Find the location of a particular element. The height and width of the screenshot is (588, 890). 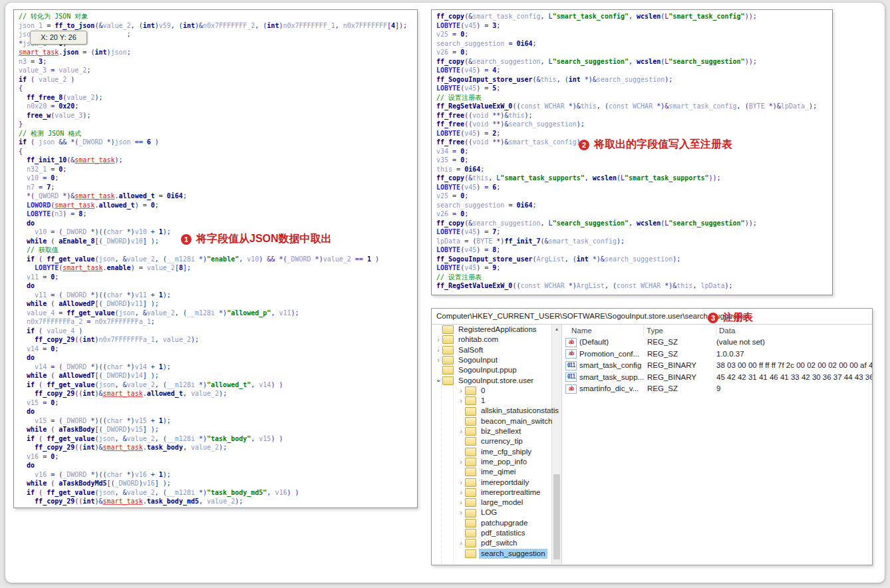

tree-item-label: ime_pop_info is located at coordinates (504, 462).